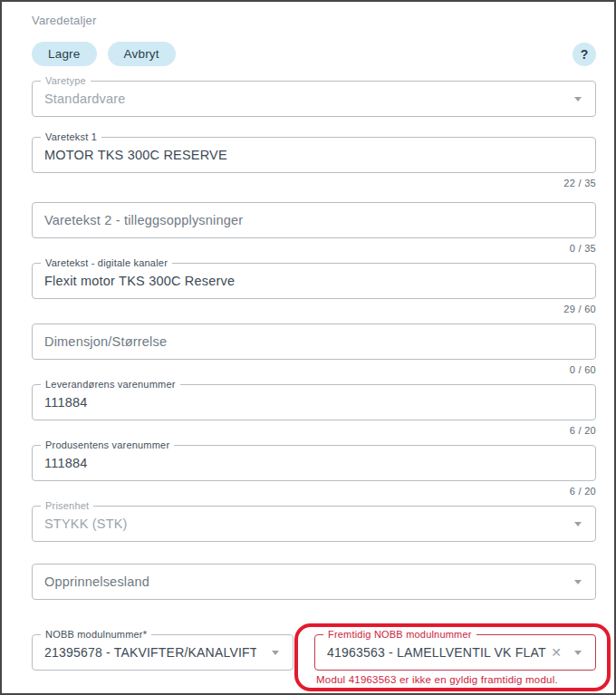 The width and height of the screenshot is (616, 695). Describe the element at coordinates (313, 524) in the screenshot. I see `prisenhet-select: Prisenhet STYKK (STK)` at that location.